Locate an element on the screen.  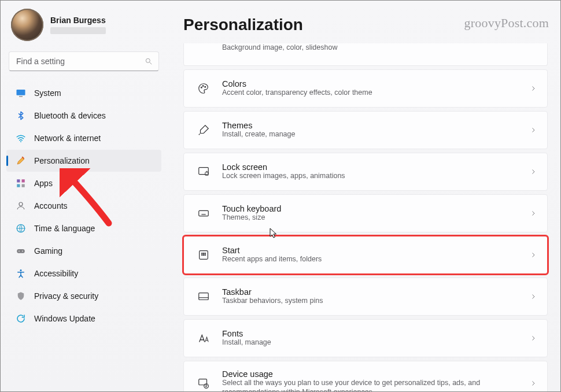
card-title: Colors is located at coordinates (372, 84).